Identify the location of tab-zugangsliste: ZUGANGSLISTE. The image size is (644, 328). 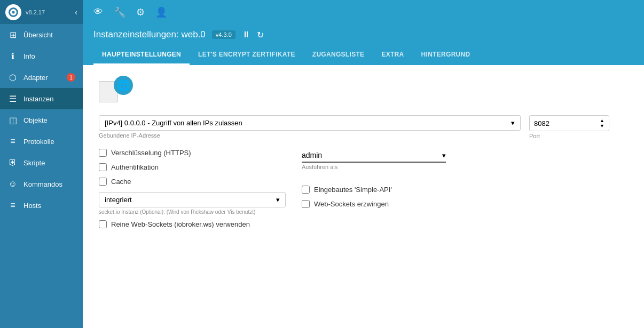
(339, 55).